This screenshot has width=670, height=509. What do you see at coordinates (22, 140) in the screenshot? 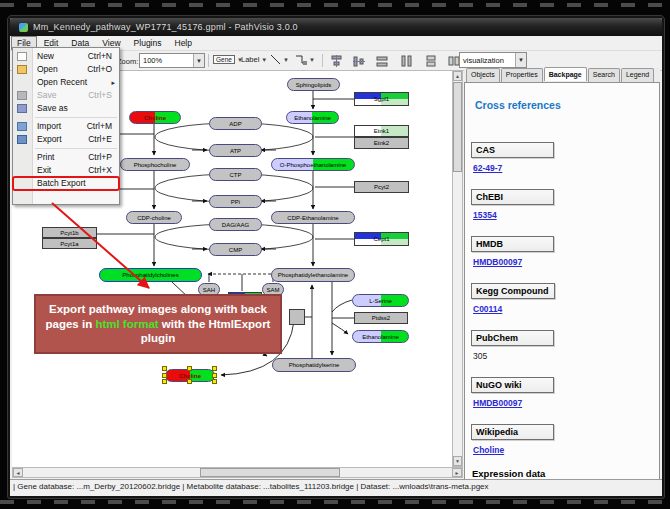
I see `export-icon` at bounding box center [22, 140].